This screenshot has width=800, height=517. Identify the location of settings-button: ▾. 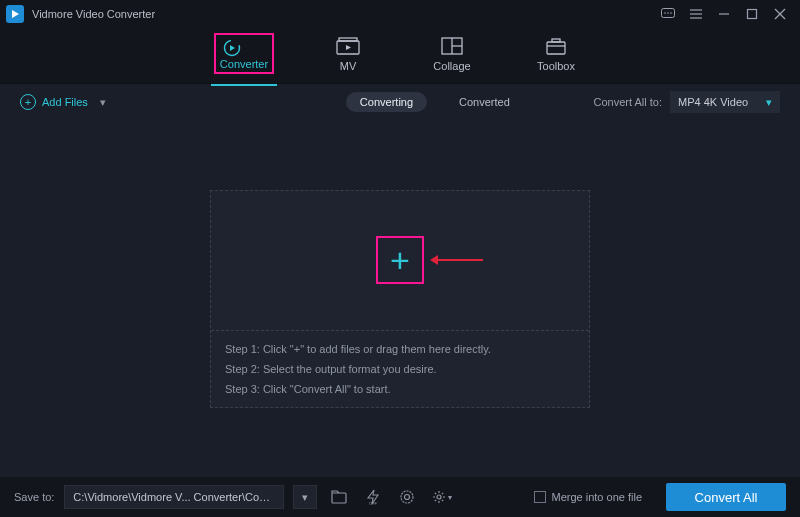
(441, 497).